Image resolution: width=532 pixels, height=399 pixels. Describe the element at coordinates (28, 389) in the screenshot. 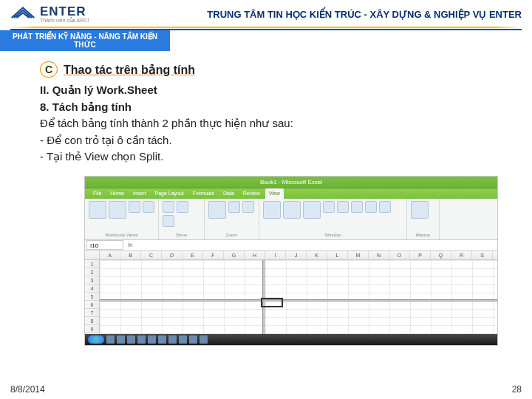

I see `footer-date: 8/8/2014` at that location.